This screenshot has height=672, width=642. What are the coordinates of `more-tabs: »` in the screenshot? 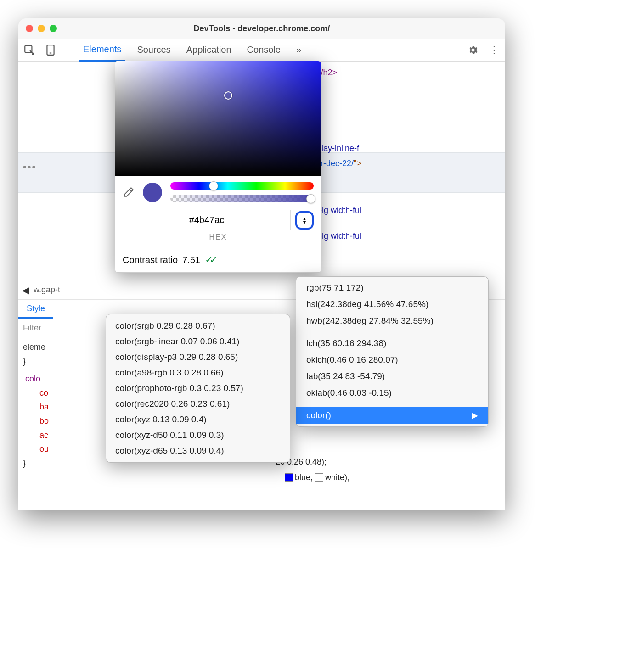 It's located at (298, 50).